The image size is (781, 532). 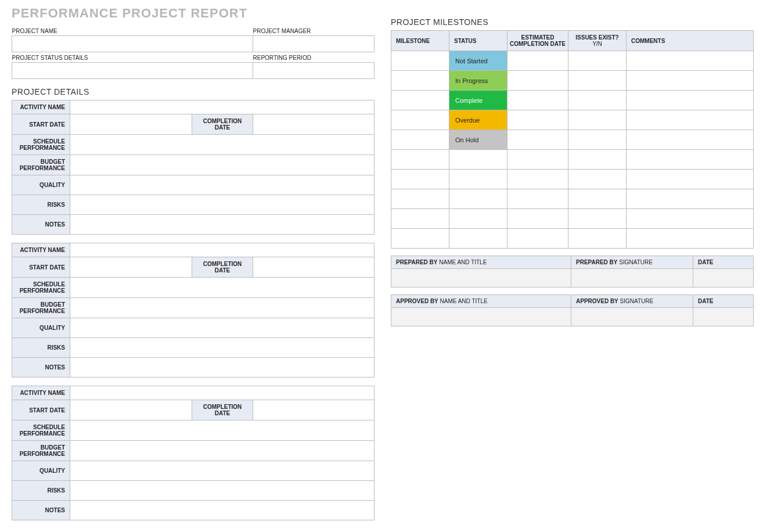 I want to click on project-name-field, so click(x=132, y=44).